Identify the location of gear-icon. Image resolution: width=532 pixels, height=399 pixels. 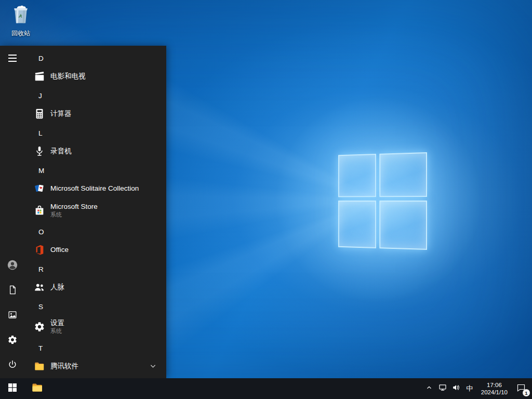
(12, 341).